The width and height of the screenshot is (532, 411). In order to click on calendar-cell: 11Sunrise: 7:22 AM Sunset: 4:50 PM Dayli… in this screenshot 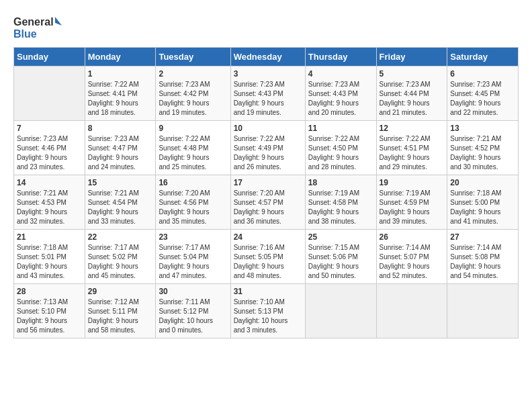, I will do `click(341, 148)`.